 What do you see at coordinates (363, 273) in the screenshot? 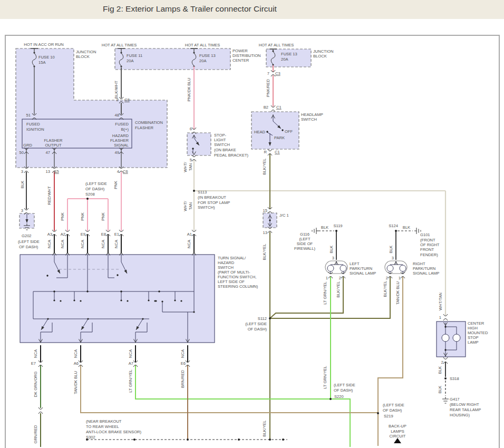
I see `label-lamps-sl: SIGNAL LAMP` at bounding box center [363, 273].